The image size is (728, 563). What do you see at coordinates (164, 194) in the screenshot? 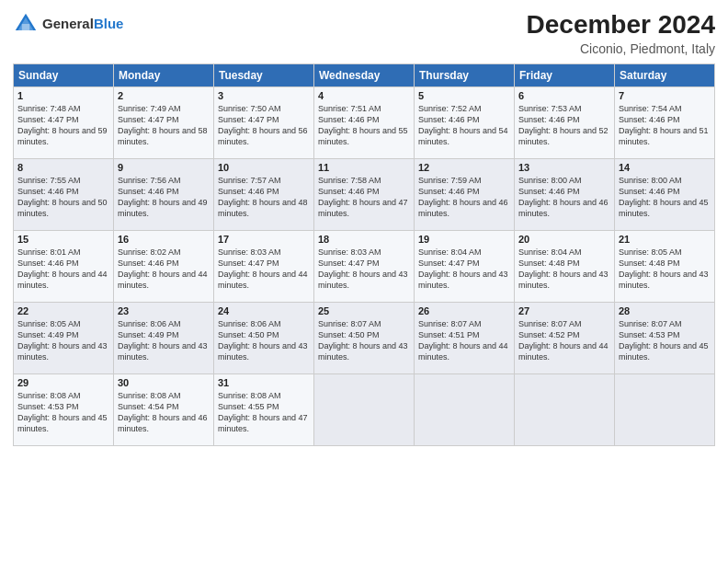
I see `day-cell: 9Sunrise: 7:56 AMSunset: 4:46 PMDaylight…` at bounding box center [164, 194].